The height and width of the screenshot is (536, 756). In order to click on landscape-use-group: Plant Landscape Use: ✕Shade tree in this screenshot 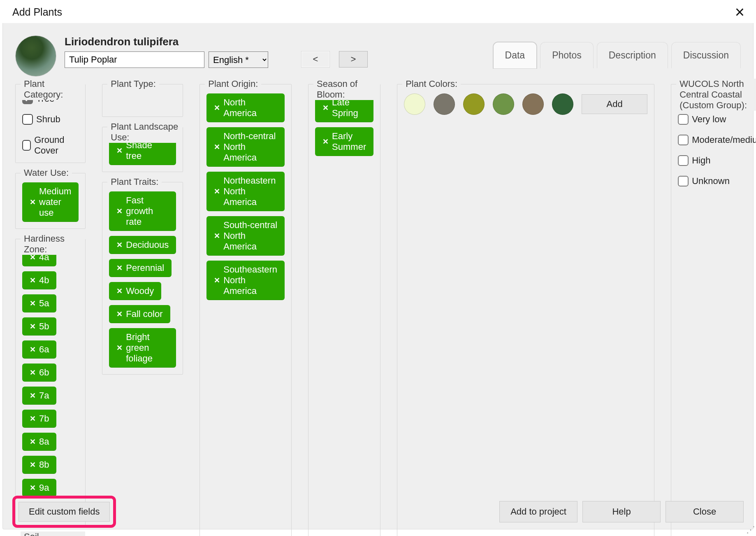, I will do `click(142, 149)`.